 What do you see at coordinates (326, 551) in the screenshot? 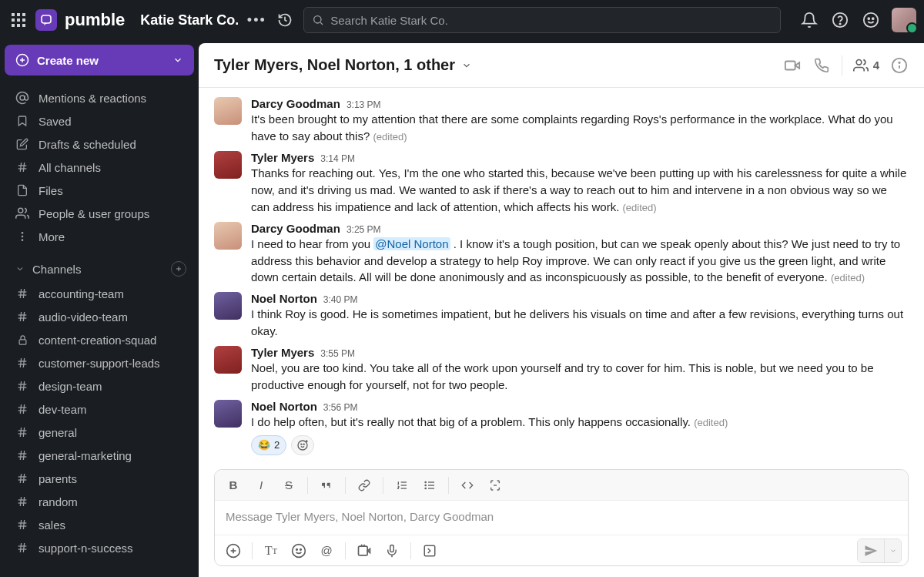
I see `mention-button: @` at bounding box center [326, 551].